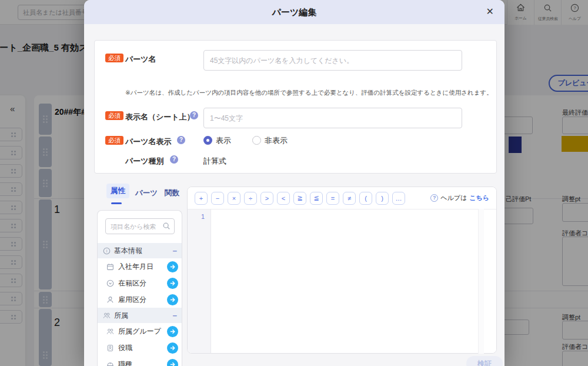 The height and width of the screenshot is (366, 588). I want to click on palette-item-employment-class: 雇用区分, so click(140, 300).